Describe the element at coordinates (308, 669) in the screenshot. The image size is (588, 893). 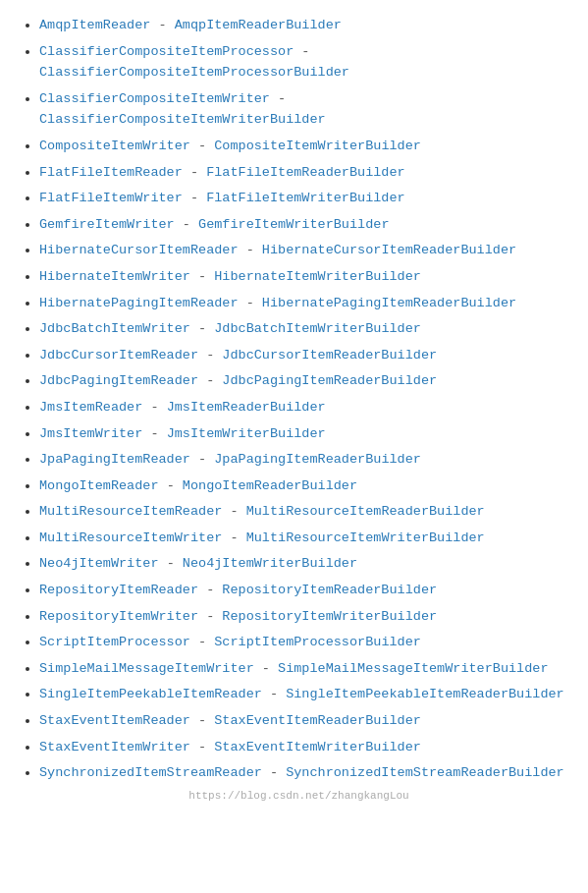
I see `list-item: SimpleMailMessageItemWriter - SimpleMail…` at that location.